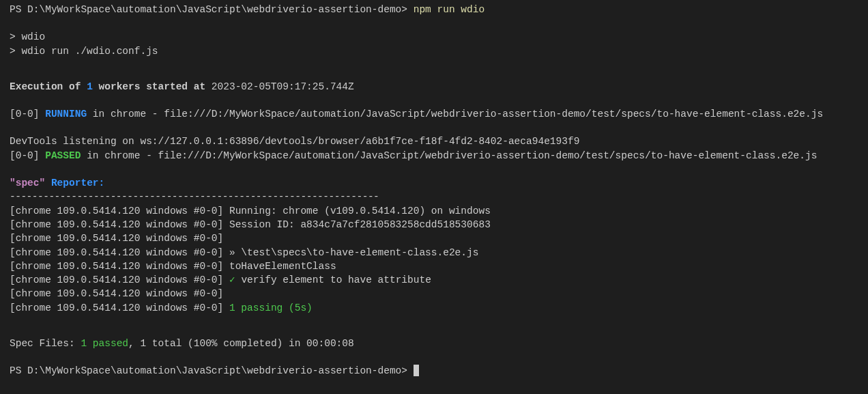  I want to click on browser-suite: toHaveElementClass, so click(280, 266).